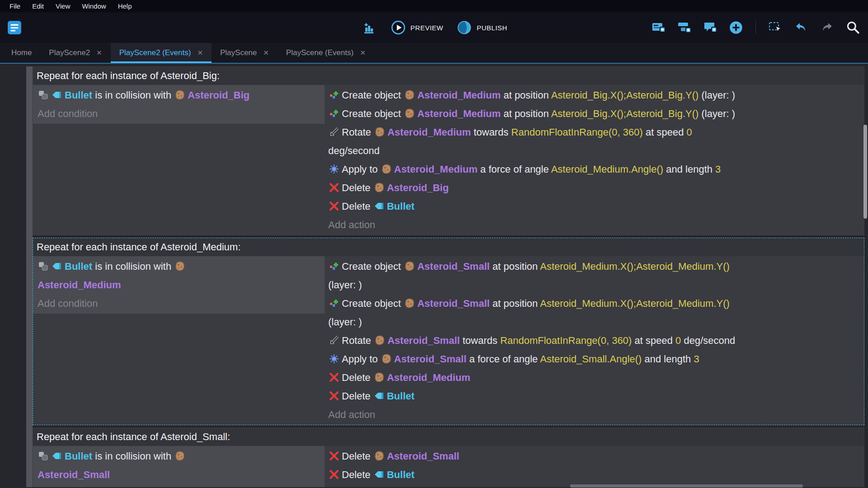 This screenshot has height=488, width=868. Describe the element at coordinates (514, 267) in the screenshot. I see `text-plain: at position` at that location.